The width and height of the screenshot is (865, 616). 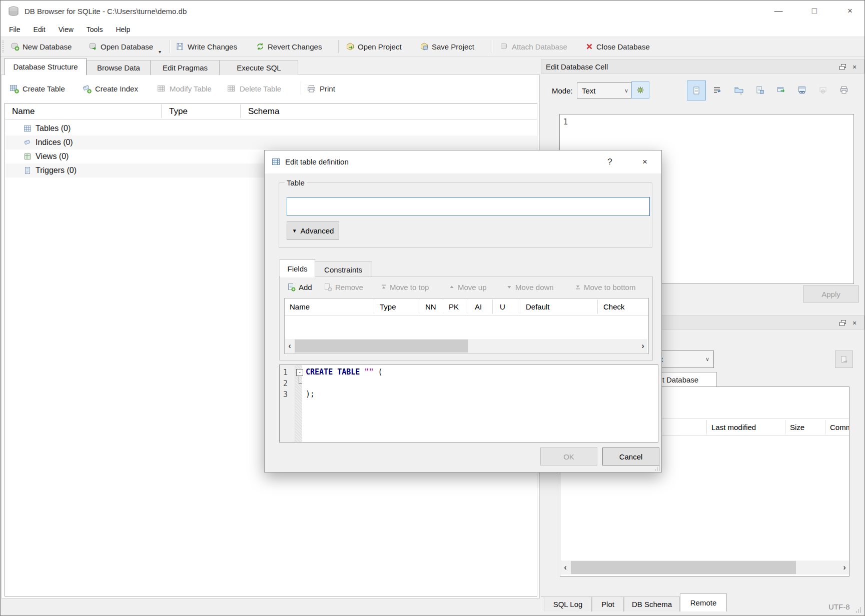 What do you see at coordinates (502, 307) in the screenshot?
I see `field-column-u: U` at bounding box center [502, 307].